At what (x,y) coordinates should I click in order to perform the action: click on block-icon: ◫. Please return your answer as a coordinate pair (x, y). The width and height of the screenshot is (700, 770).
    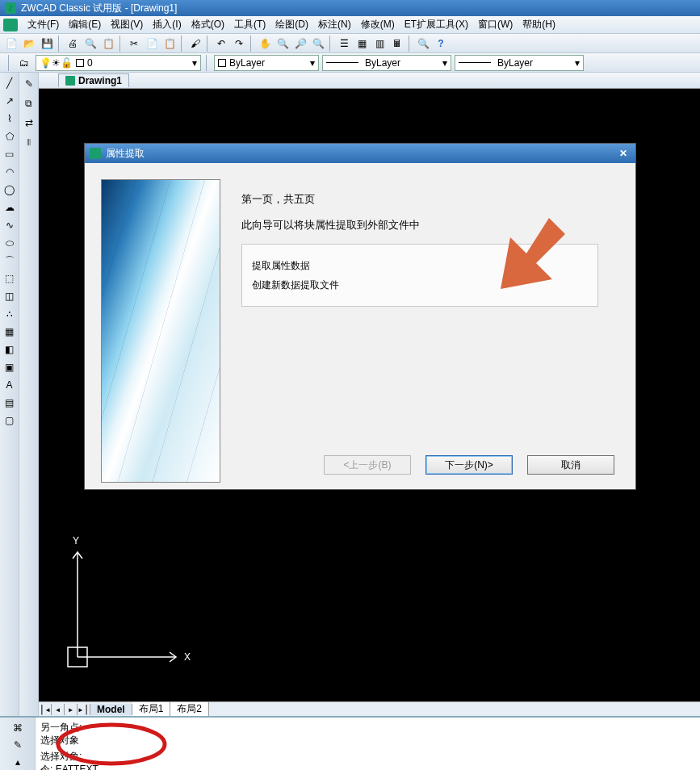
    Looking at the image, I should click on (10, 296).